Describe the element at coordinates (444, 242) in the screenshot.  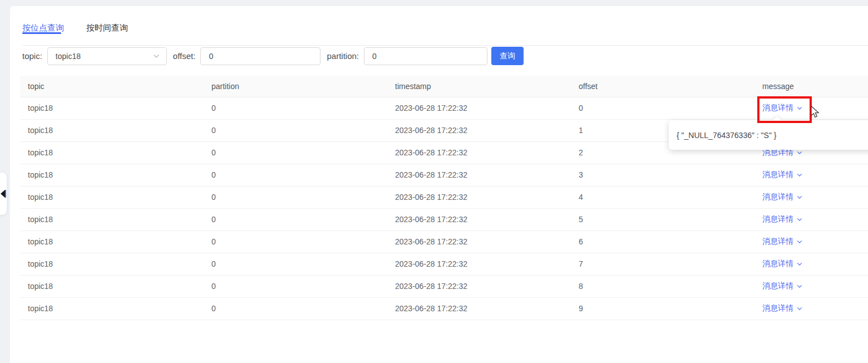
I see `table-row: topic18 0 2023-06-28 17:22:32 6 消息详情` at that location.